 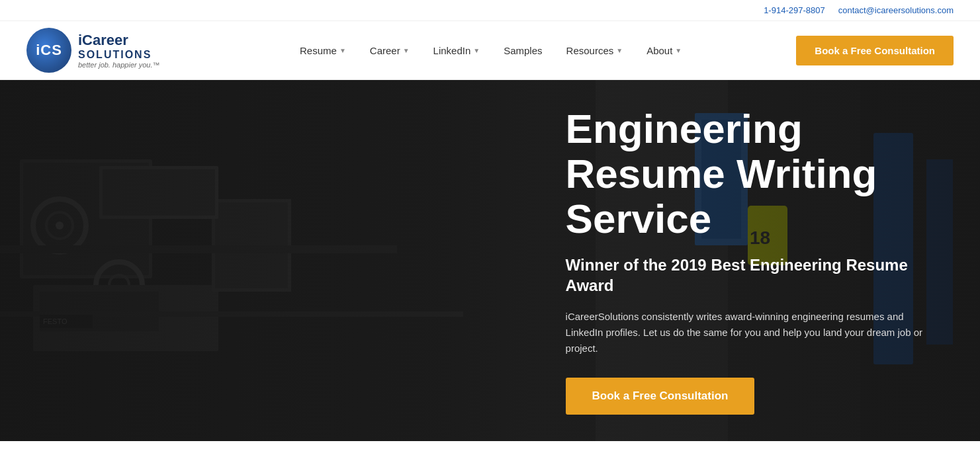 What do you see at coordinates (49, 50) in the screenshot?
I see `logo-initials: iCS` at bounding box center [49, 50].